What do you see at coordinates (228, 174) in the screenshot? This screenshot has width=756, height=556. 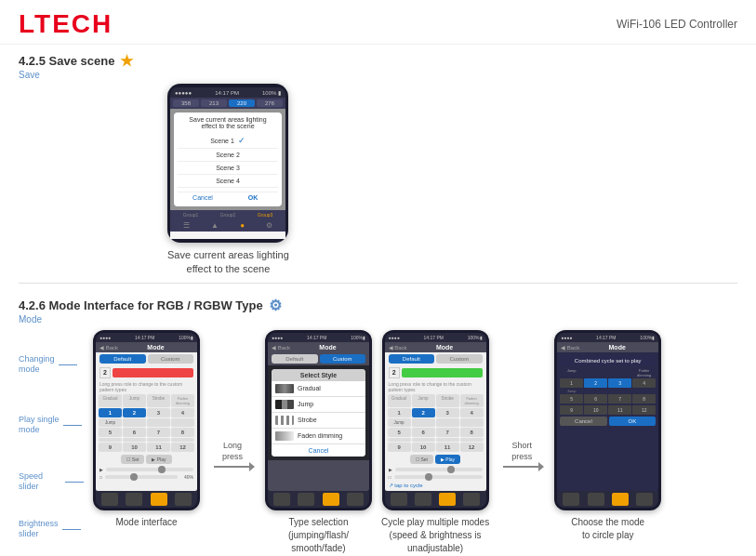 I see `phone-425-screen: Save current areas lightingeffect to the…` at bounding box center [228, 174].